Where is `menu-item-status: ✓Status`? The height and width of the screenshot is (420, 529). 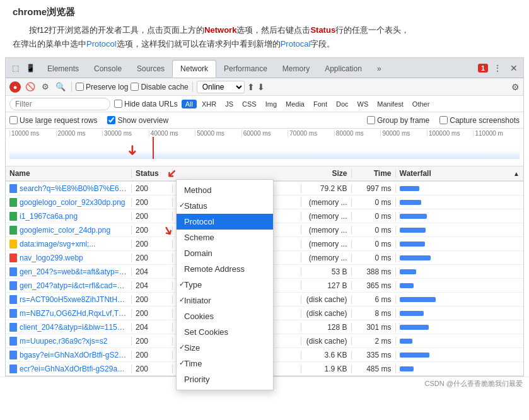 menu-item-status: ✓Status is located at coordinates (224, 206).